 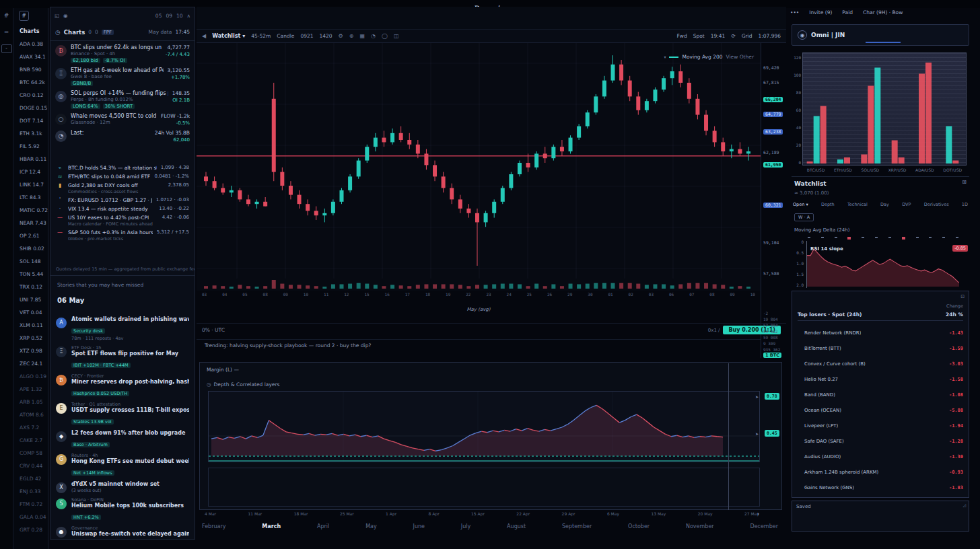 What do you see at coordinates (119, 106) in the screenshot?
I see `tag-badge: 36% SHORT` at bounding box center [119, 106].